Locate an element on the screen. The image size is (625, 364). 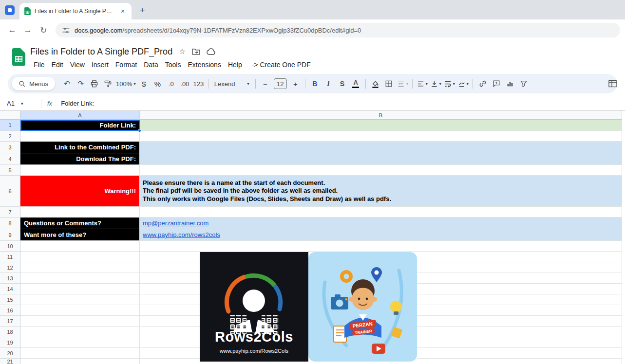
cell-A16 is located at coordinates (80, 310).